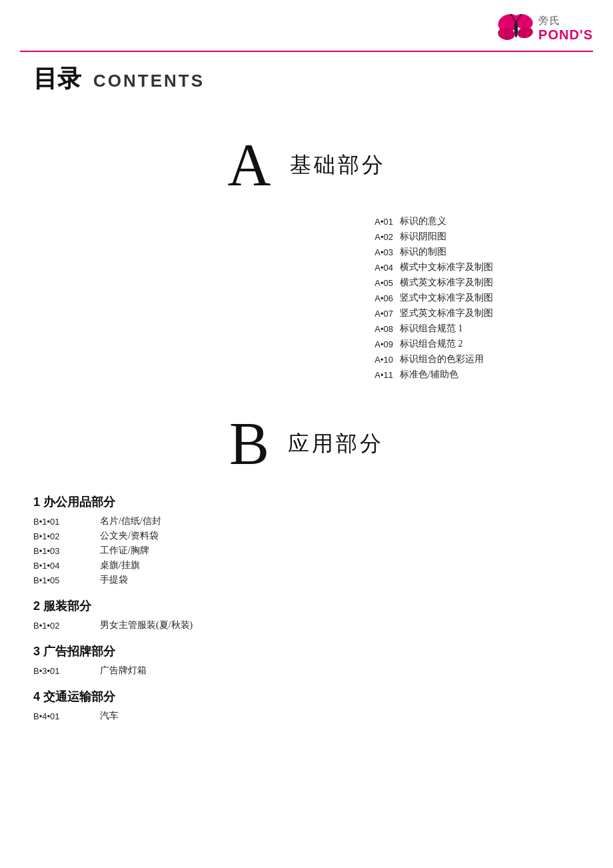 The height and width of the screenshot is (868, 613). I want to click on sub-category-title: 2 服装部分, so click(306, 606).